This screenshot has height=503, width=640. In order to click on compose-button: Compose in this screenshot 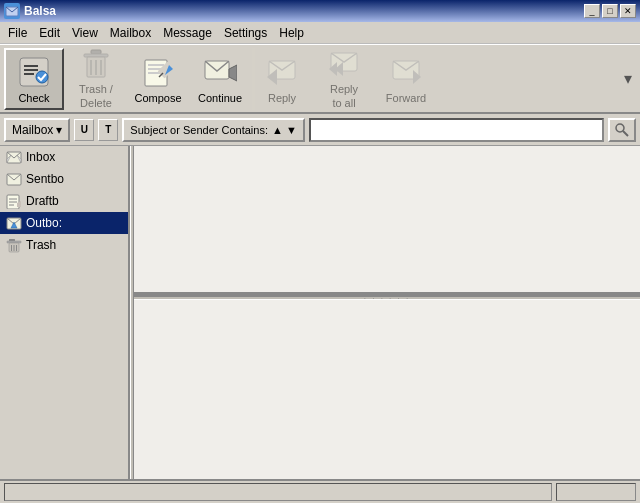, I will do `click(158, 79)`.